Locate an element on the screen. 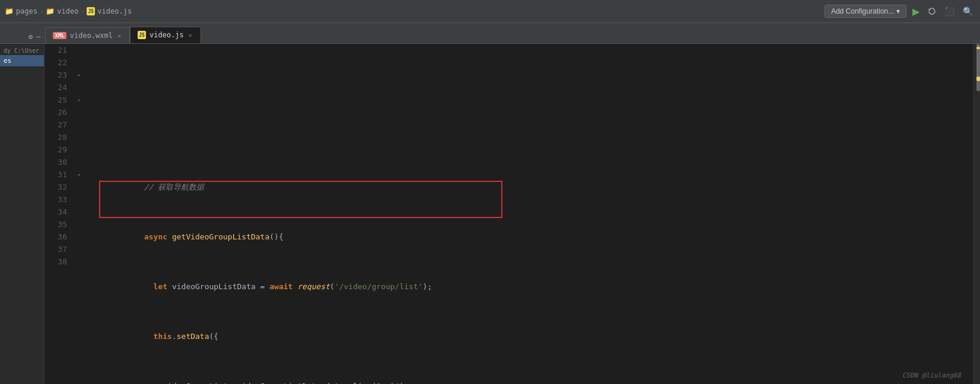 This screenshot has height=384, width=980. breadcrumb-pages: 📁 pages is located at coordinates (21, 11).